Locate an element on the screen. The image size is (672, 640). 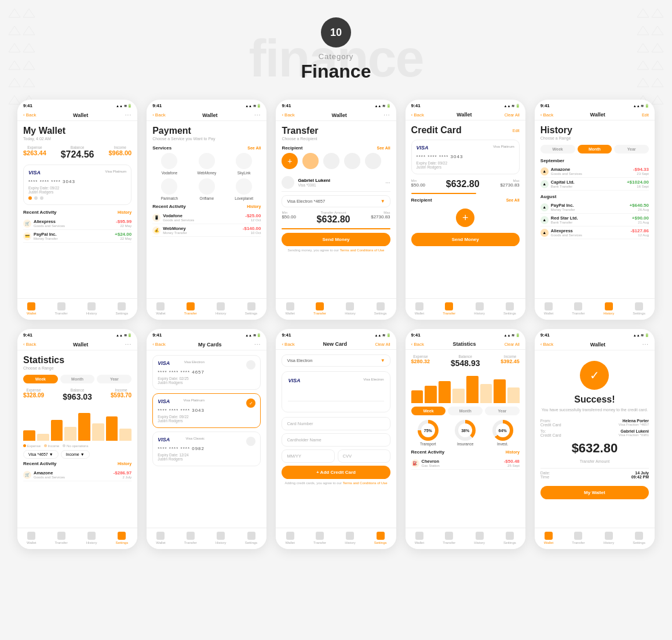
card-classic: VISA Visa Classic **** **** **** 0982 Ex… is located at coordinates (206, 449).